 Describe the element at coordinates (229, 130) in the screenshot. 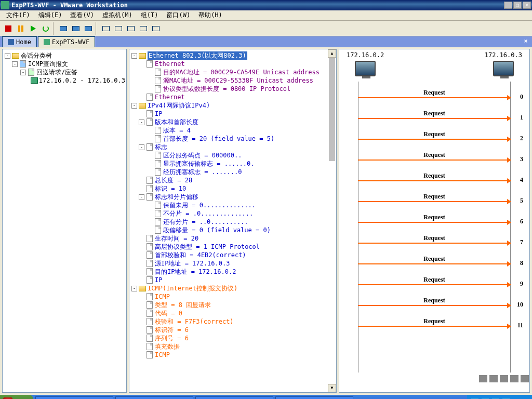

I see `version: 版本 = 4` at that location.